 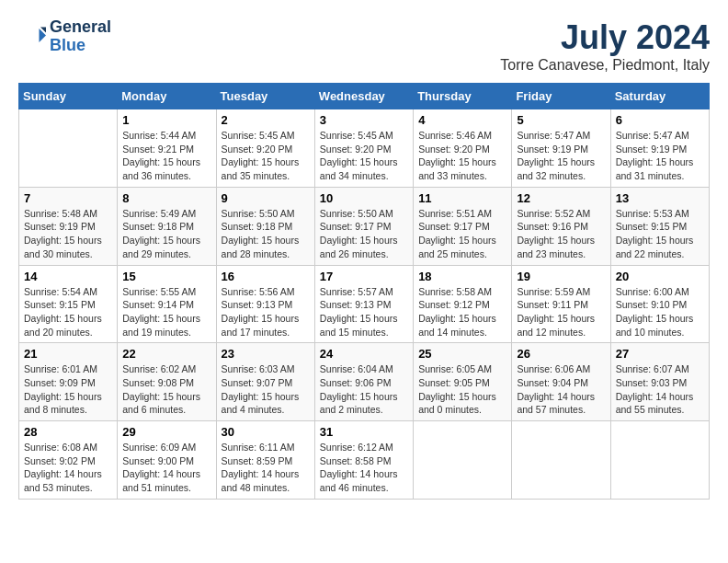 I want to click on day-info: Sunrise: 5:56 AMSunset: 9:13 PMDaylight:…, so click(x=266, y=313).